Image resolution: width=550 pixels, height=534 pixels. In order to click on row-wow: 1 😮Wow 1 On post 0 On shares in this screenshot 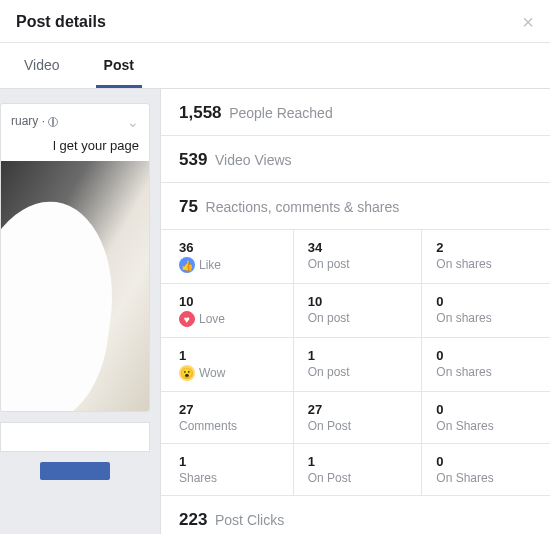, I will do `click(356, 365)`.